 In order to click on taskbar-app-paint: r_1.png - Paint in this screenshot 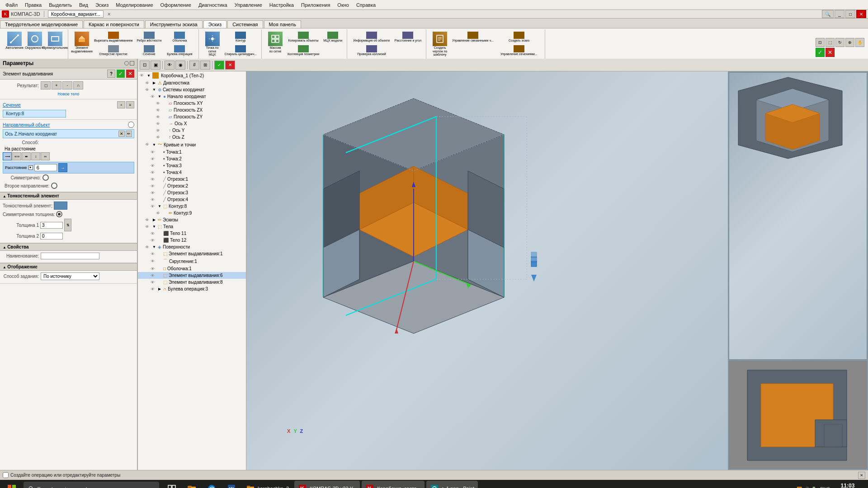, I will do `click(452, 484)`.